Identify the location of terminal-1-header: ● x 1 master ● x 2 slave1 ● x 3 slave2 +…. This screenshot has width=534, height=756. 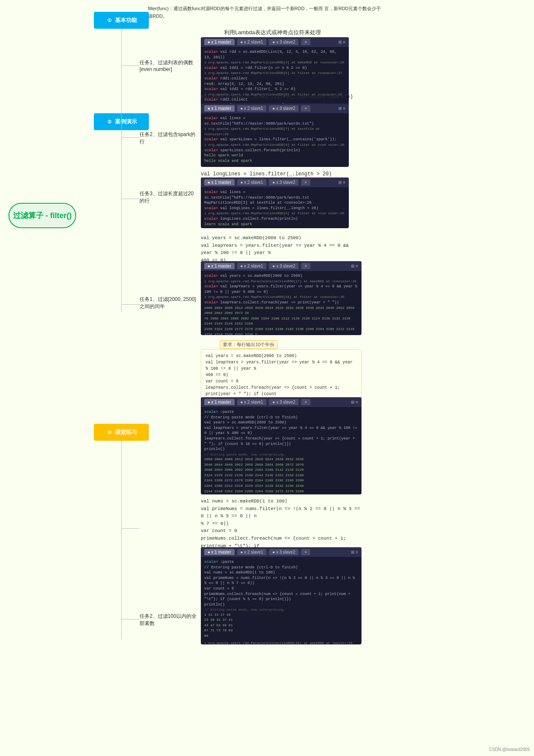
(275, 42).